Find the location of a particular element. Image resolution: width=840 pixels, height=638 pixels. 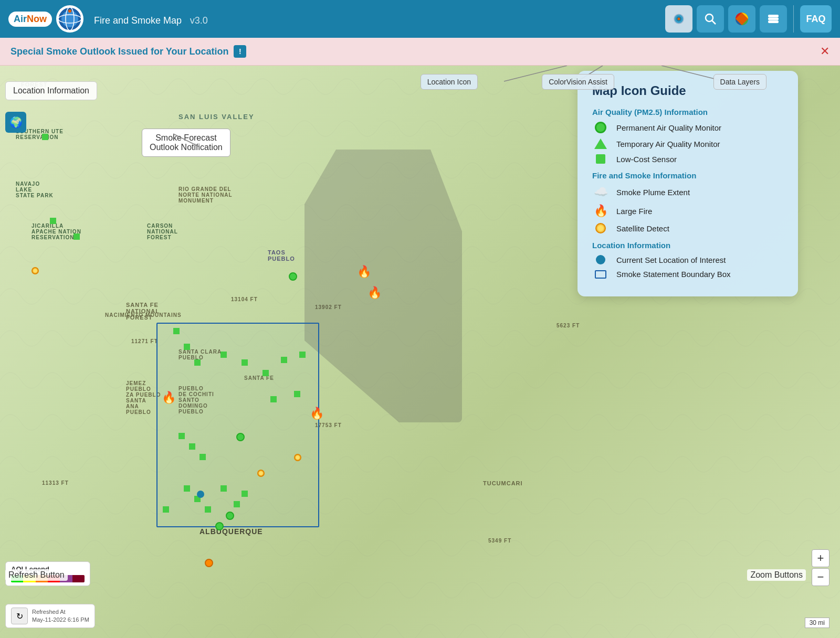

guide-icon-permanent-monitor is located at coordinates (601, 127).